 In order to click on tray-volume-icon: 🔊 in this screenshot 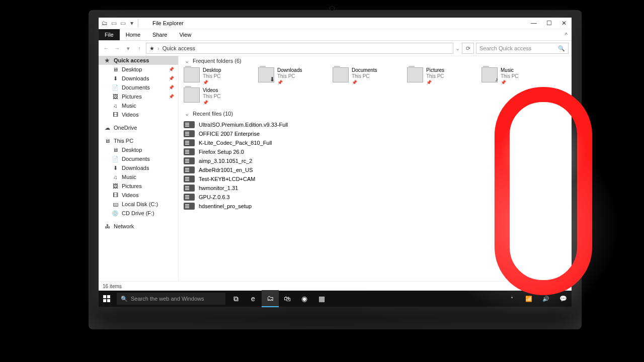, I will do `click(546, 299)`.